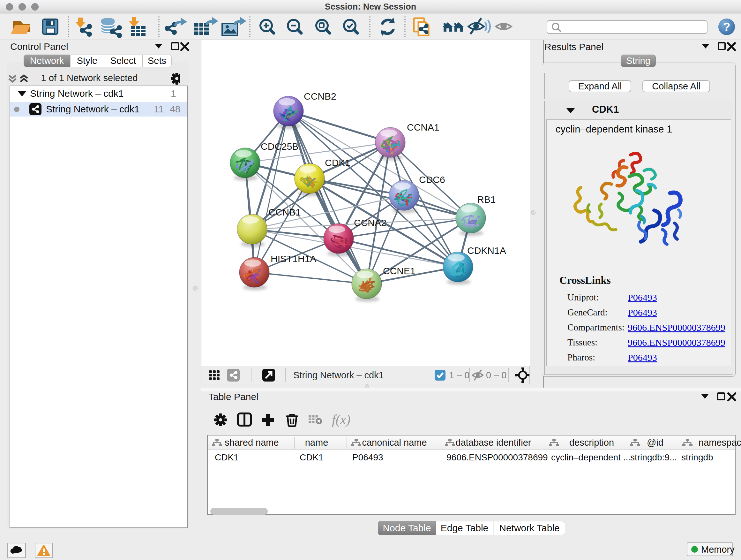 The width and height of the screenshot is (741, 560). What do you see at coordinates (459, 375) in the screenshot?
I see `svg-text: 1 – 0` at bounding box center [459, 375].